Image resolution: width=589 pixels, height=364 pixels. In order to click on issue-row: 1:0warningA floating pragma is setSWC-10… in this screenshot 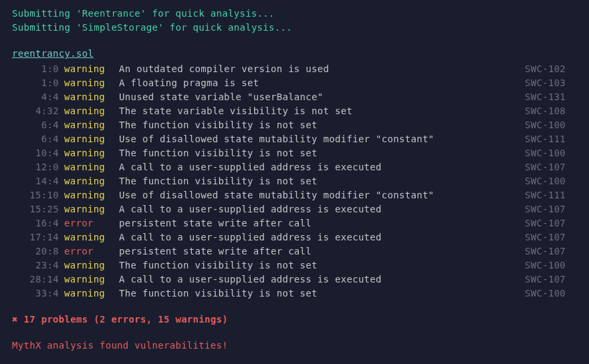, I will do `click(294, 83)`.